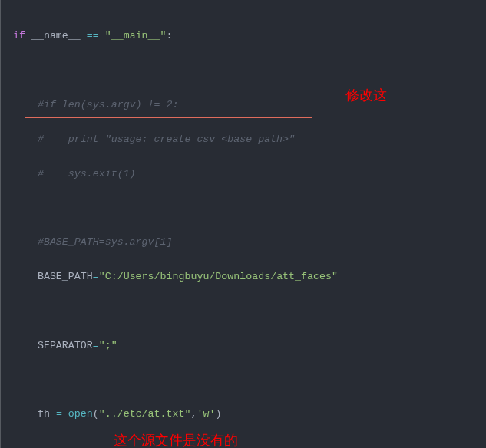  Describe the element at coordinates (244, 242) in the screenshot. I see `code-line: #BASE_PATH=sys.argv[1]` at that location.